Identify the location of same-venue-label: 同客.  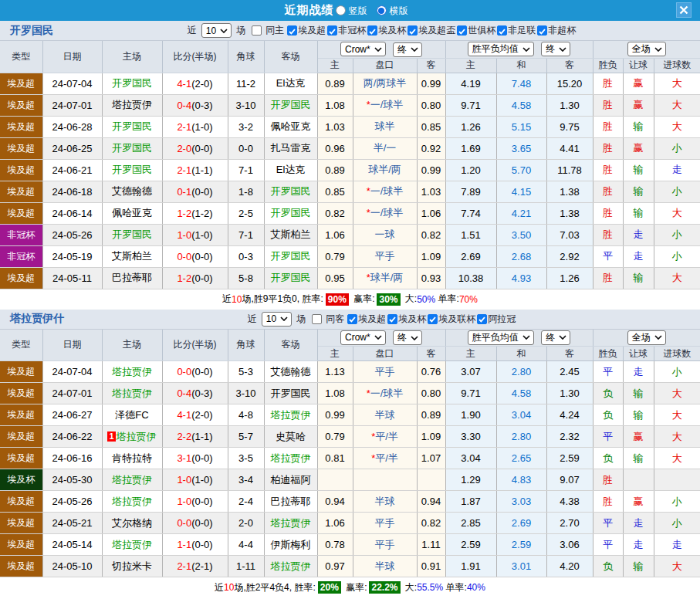
(335, 320).